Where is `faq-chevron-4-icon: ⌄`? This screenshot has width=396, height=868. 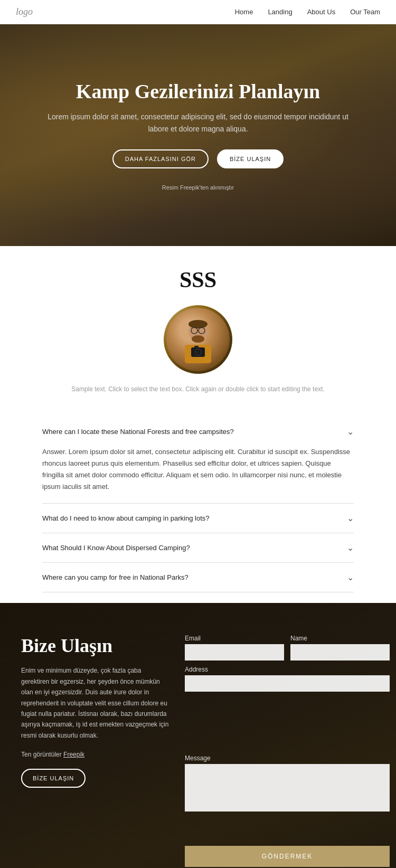 faq-chevron-4-icon: ⌄ is located at coordinates (351, 578).